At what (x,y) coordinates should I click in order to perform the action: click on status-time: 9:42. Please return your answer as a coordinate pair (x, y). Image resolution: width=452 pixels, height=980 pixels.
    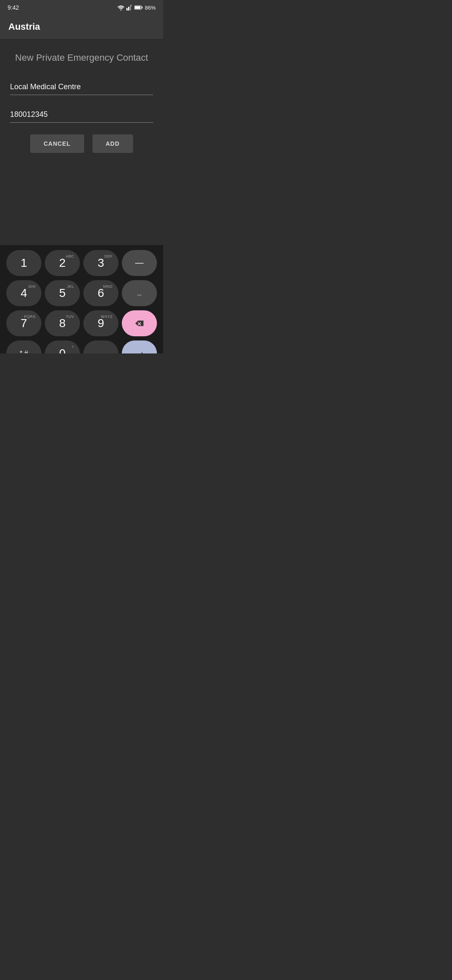
    Looking at the image, I should click on (13, 8).